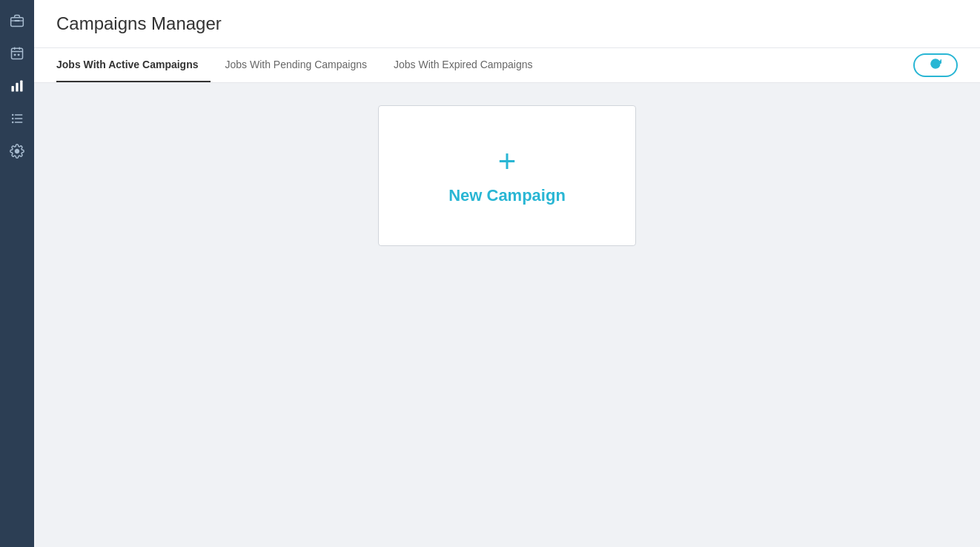 Image resolution: width=980 pixels, height=547 pixels. What do you see at coordinates (17, 53) in the screenshot?
I see `calendar-icon` at bounding box center [17, 53].